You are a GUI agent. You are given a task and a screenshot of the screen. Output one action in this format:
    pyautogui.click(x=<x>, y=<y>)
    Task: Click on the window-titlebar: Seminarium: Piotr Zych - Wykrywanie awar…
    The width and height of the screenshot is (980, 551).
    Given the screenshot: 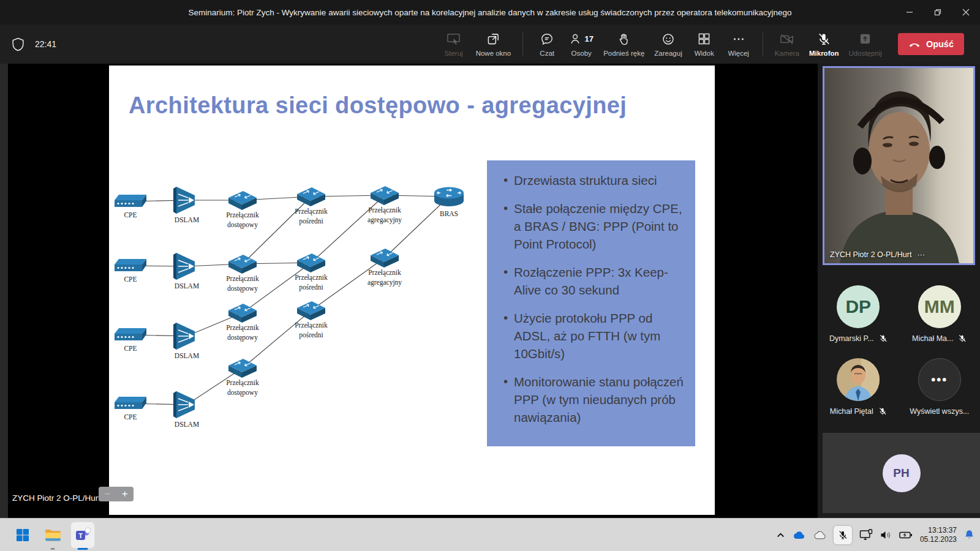 What is the action you would take?
    pyautogui.click(x=490, y=12)
    